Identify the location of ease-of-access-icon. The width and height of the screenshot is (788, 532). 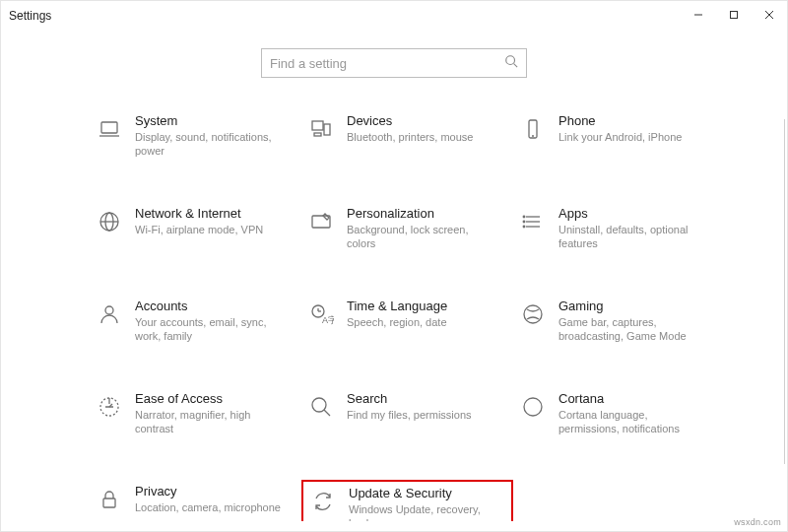
(109, 407).